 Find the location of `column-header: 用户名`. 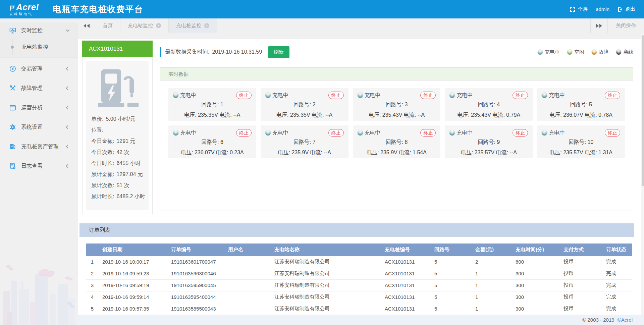

column-header: 用户名 is located at coordinates (247, 250).